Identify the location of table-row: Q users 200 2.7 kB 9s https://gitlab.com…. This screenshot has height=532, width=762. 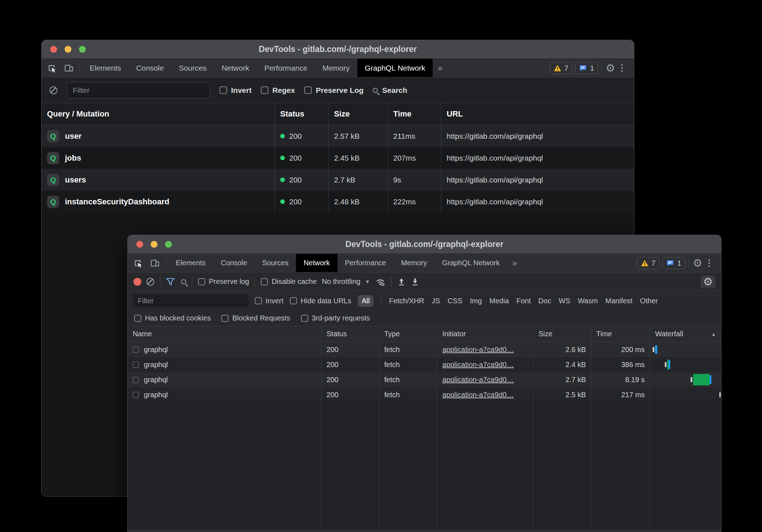
(338, 180).